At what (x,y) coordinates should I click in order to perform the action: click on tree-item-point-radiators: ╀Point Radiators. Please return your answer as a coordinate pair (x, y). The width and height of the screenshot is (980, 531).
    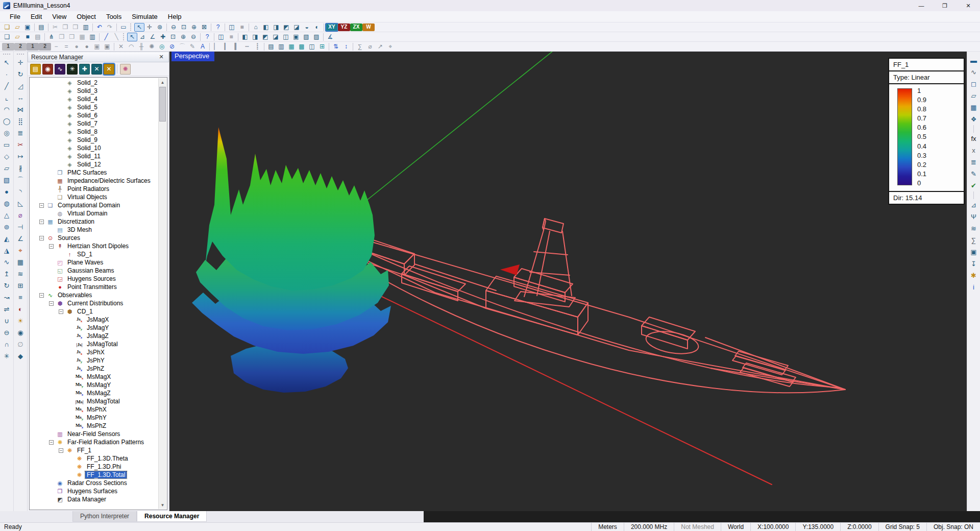
    Looking at the image, I should click on (94, 189).